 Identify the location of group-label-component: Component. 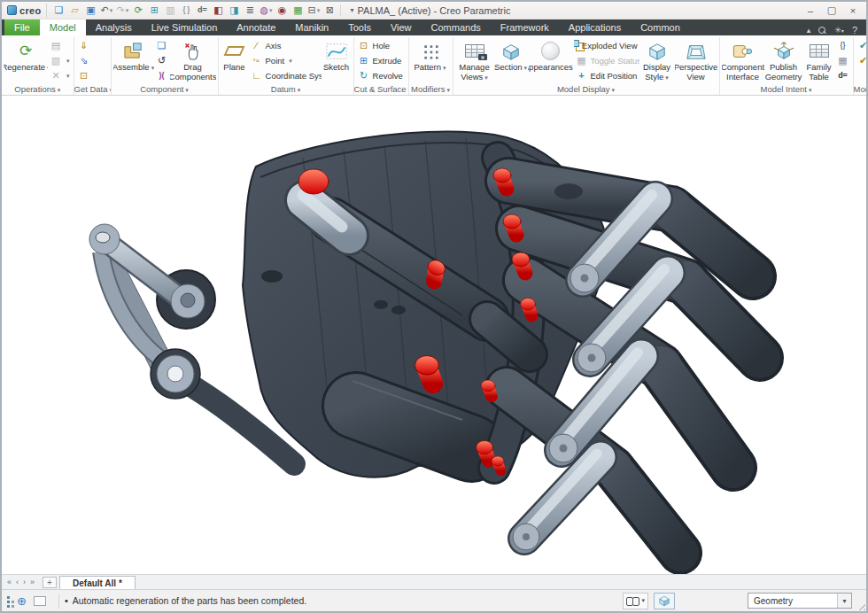
(165, 89).